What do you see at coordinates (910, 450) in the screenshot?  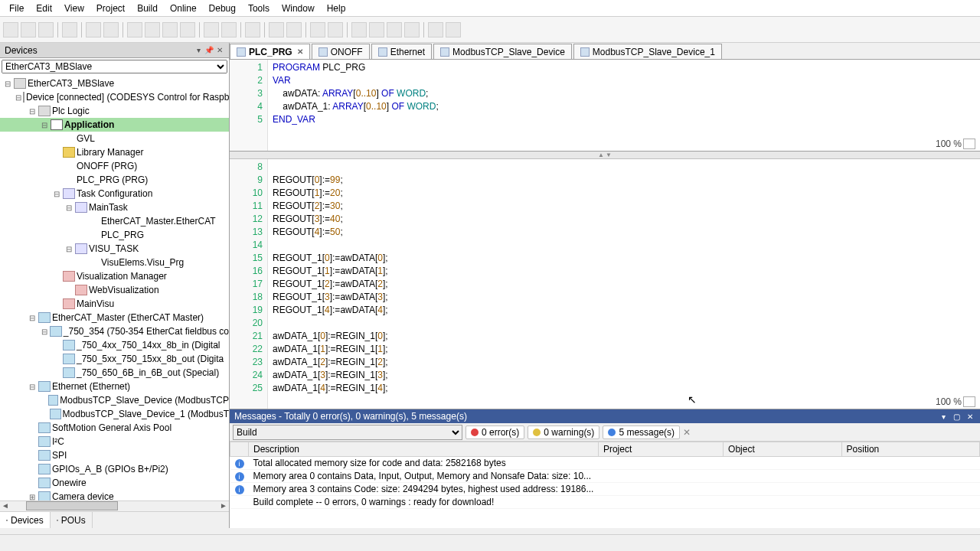 I see `col-position: Position` at bounding box center [910, 450].